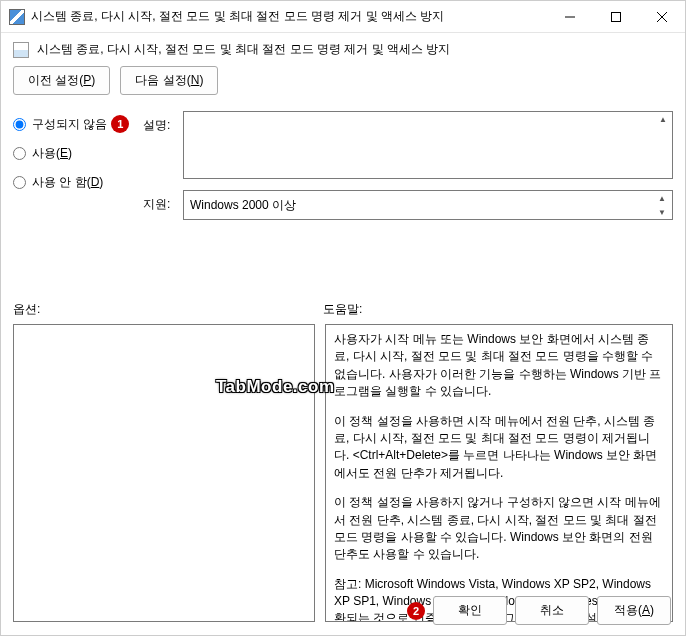  I want to click on cancel-button: 취소, so click(552, 610).